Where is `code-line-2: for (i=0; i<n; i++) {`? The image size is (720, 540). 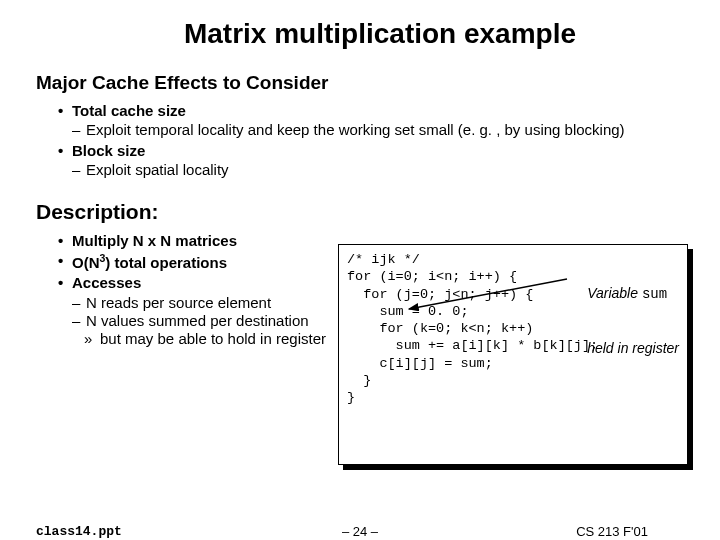
code-line-2: for (i=0; i<n; i++) { is located at coordinates (432, 276).